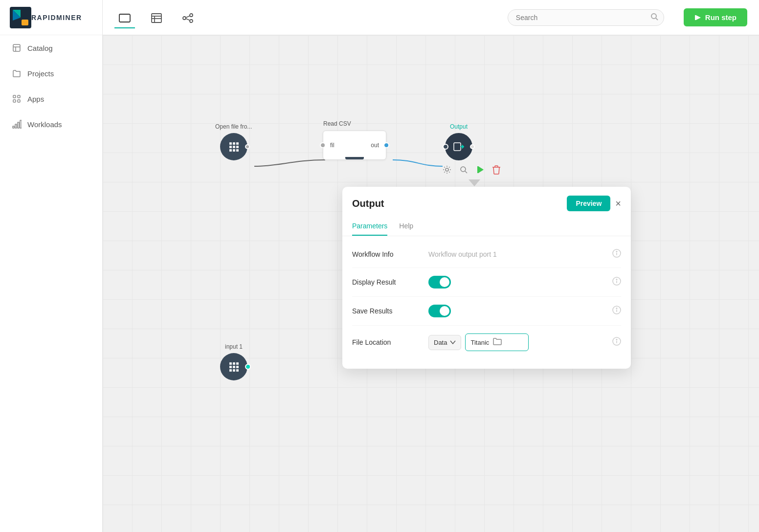  Describe the element at coordinates (370, 227) in the screenshot. I see `tab-parameters: Parameters` at that location.